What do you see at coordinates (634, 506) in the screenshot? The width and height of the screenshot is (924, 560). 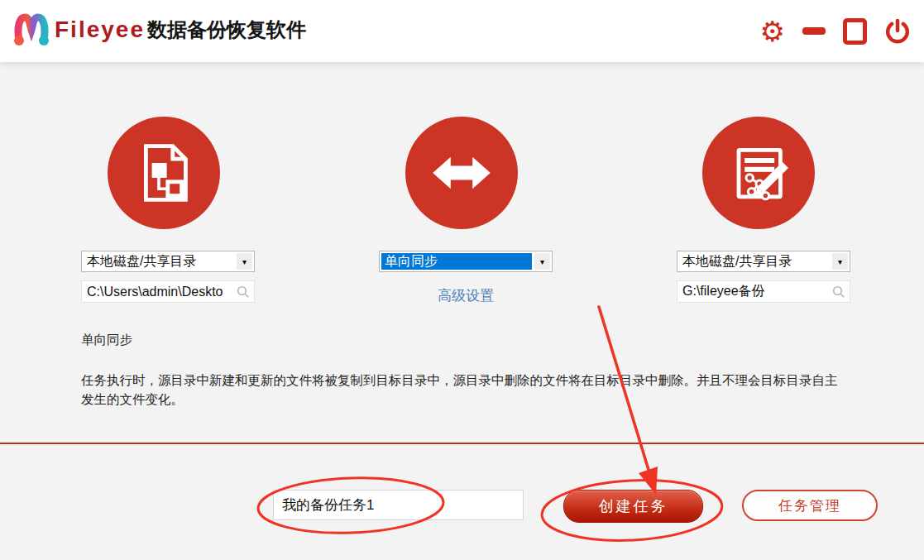 I see `create-task-label: 创建任务` at bounding box center [634, 506].